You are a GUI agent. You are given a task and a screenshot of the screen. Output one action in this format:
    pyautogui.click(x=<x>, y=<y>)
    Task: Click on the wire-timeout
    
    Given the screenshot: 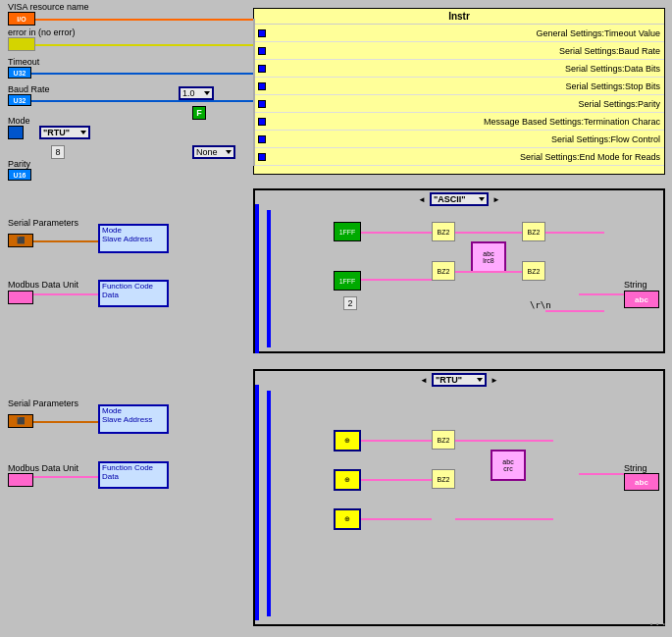 What is the action you would take?
    pyautogui.click(x=61, y=74)
    